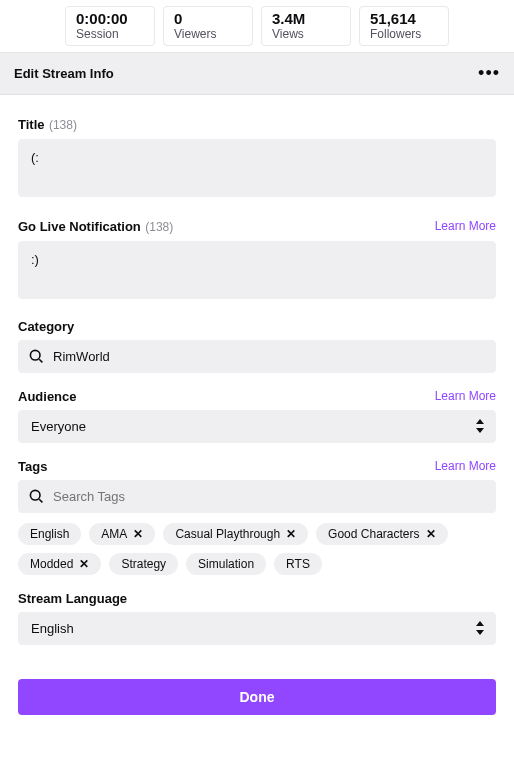 The image size is (514, 759). I want to click on done-button: Done, so click(257, 697).